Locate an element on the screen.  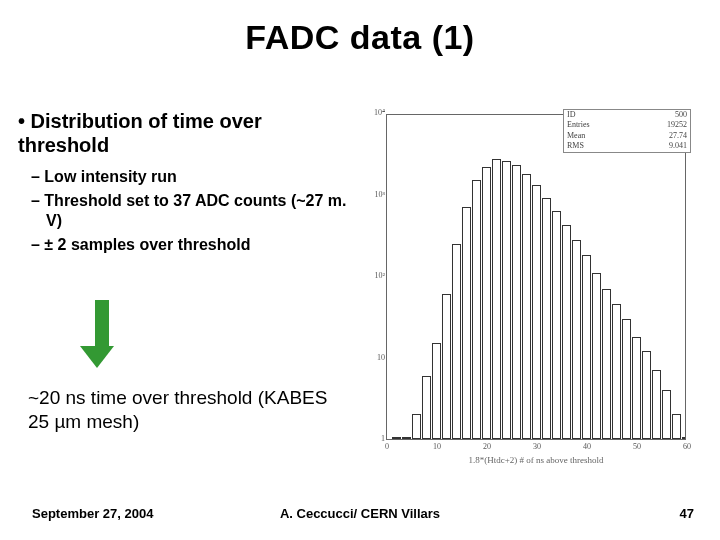
x-tick-label: 30 is located at coordinates (537, 446).